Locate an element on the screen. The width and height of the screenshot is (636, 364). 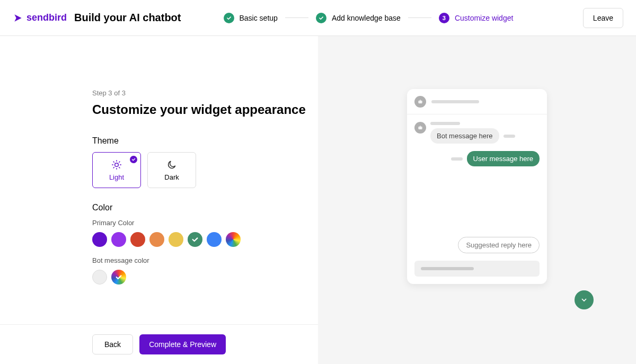
page-title: Build your AI chatbot is located at coordinates (127, 18).